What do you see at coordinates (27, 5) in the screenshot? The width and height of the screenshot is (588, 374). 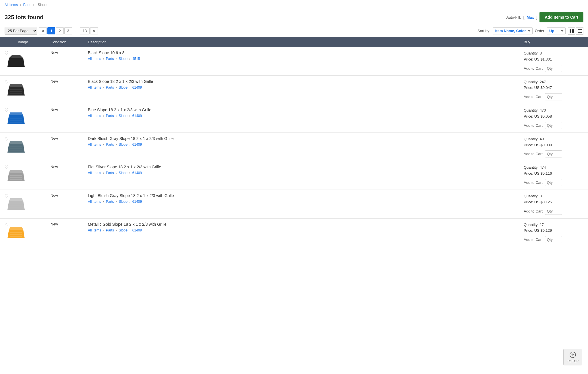 I see `breadcrumb-parts: Parts` at bounding box center [27, 5].